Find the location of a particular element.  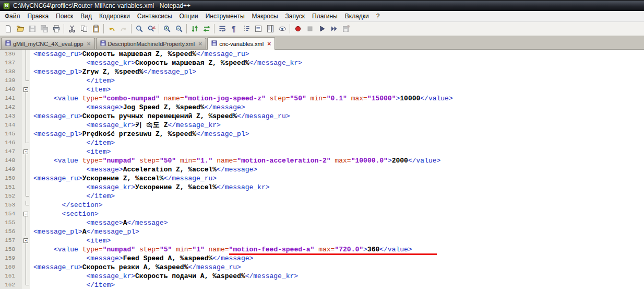

menu-item-12: ? is located at coordinates (378, 16).